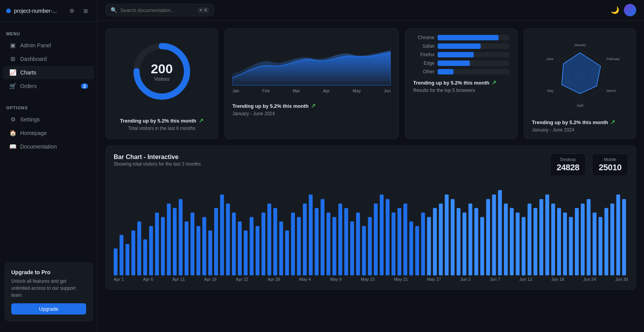  I want to click on settings-icon: ⚙, so click(13, 119).